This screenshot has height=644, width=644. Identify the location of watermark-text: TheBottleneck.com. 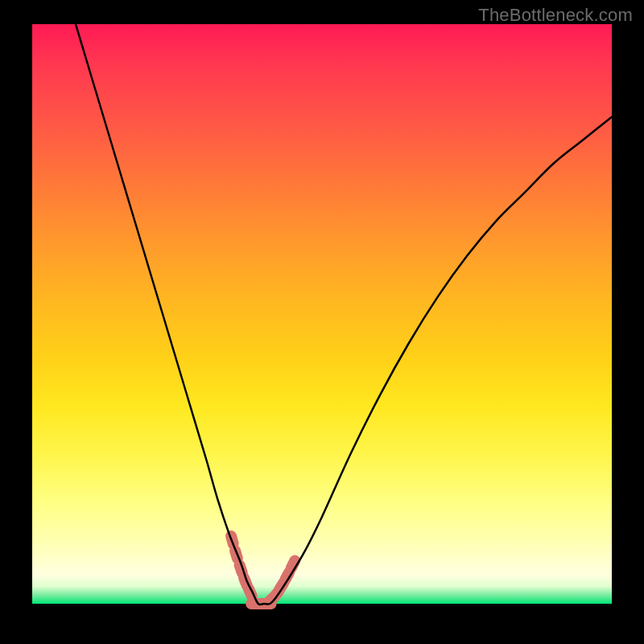
(555, 15).